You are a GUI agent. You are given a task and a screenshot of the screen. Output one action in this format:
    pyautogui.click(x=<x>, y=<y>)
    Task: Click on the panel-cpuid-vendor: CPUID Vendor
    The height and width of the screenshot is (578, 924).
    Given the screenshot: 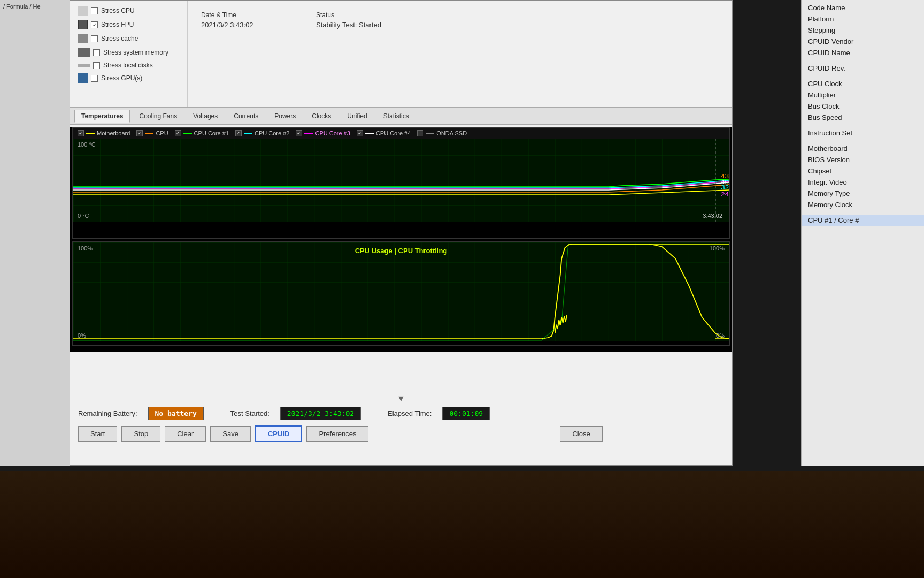 What is the action you would take?
    pyautogui.click(x=863, y=42)
    